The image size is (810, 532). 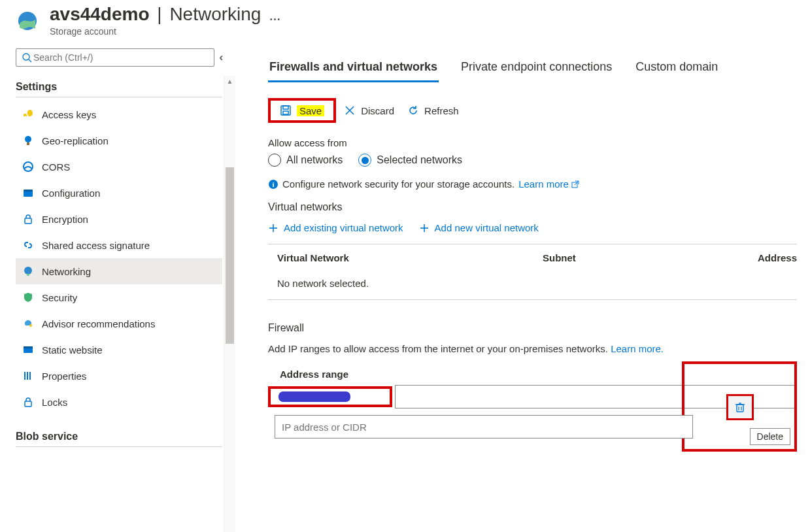 I want to click on tab-firewall: Firewalls and virtual networks, so click(x=353, y=71).